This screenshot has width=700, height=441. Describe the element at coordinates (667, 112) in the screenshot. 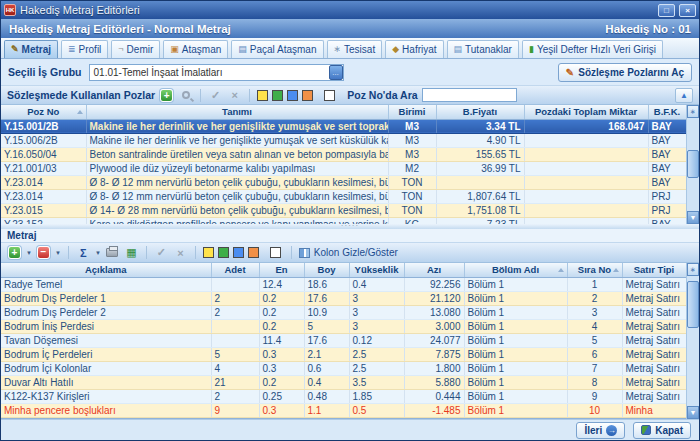

I see `col-bfk: B.F.K.` at that location.